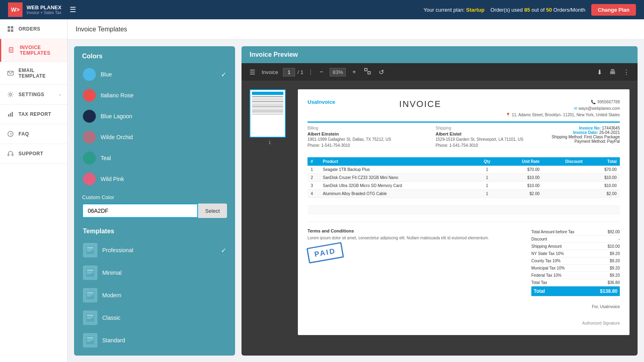 This screenshot has height=362, width=644. Describe the element at coordinates (314, 194) in the screenshot. I see `cell-num: 4` at that location.